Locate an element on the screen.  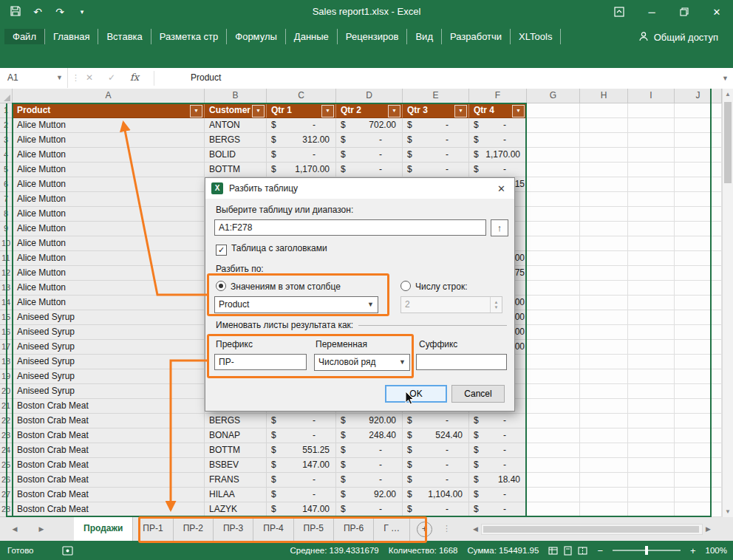
qtr-cell: $147.00 is located at coordinates (301, 465).